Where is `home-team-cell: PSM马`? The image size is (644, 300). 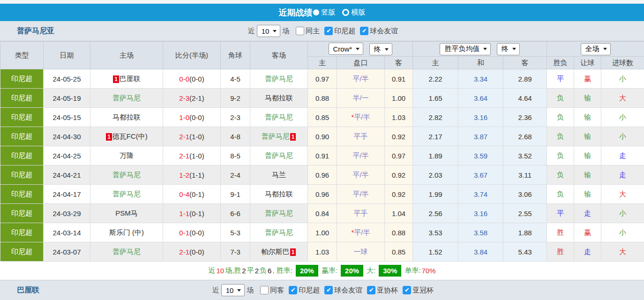
home-team-cell: PSM马 is located at coordinates (127, 214).